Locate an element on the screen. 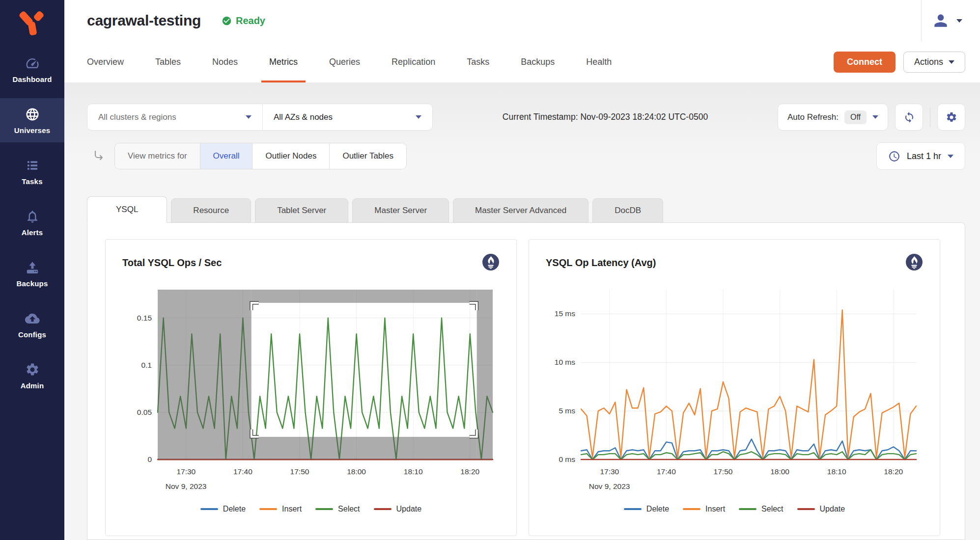 Image resolution: width=980 pixels, height=540 pixels. sidebar-item-label: Alerts is located at coordinates (32, 233).